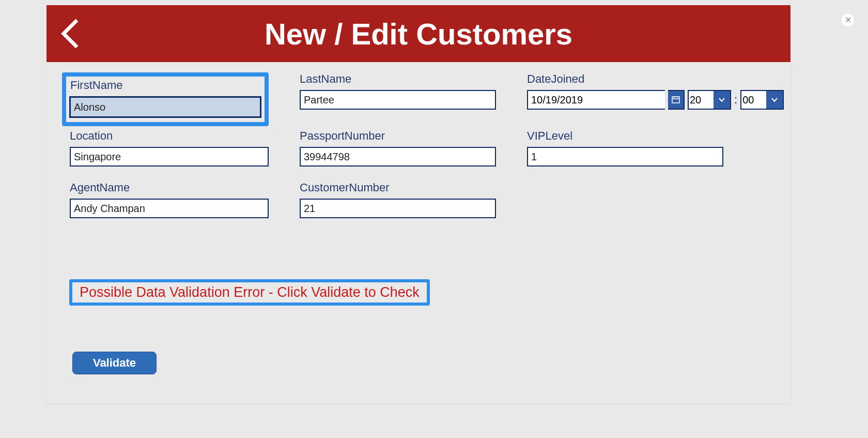 The width and height of the screenshot is (868, 438). What do you see at coordinates (165, 85) in the screenshot?
I see `first-name-label: FirstName` at bounding box center [165, 85].